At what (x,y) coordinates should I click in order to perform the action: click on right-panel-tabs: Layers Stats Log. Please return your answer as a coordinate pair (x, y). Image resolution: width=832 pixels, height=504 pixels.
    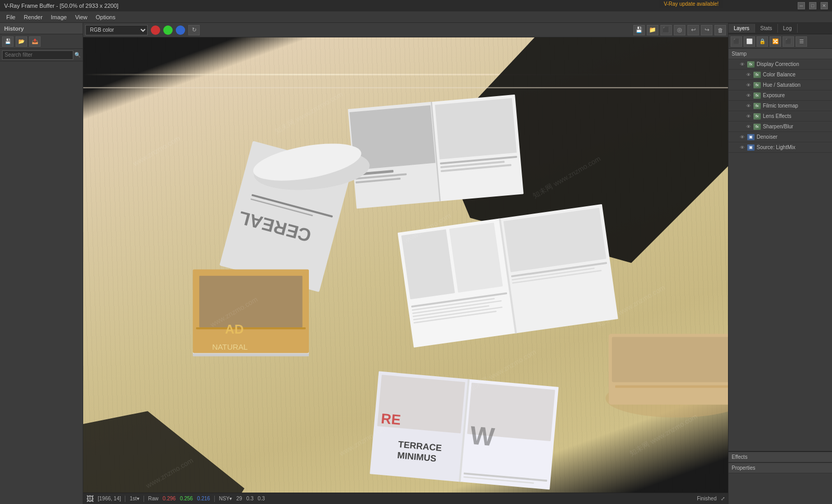
    Looking at the image, I should click on (780, 29).